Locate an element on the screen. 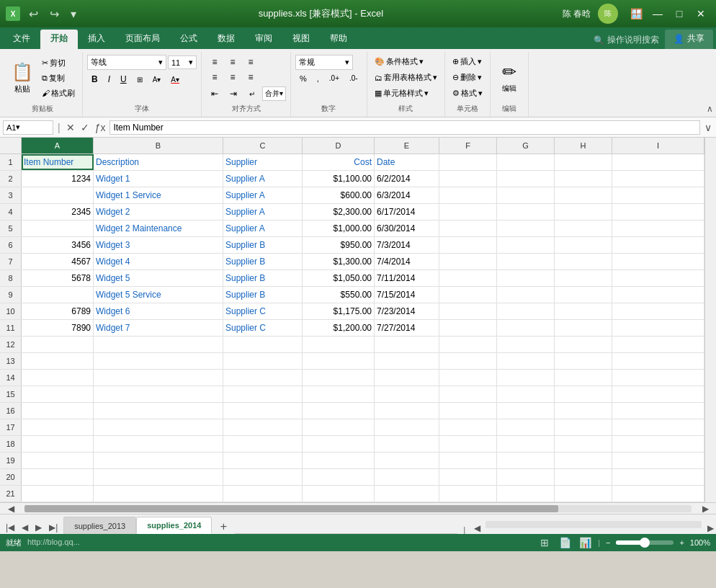 This screenshot has height=588, width=716. row-number: 5 is located at coordinates (11, 228).